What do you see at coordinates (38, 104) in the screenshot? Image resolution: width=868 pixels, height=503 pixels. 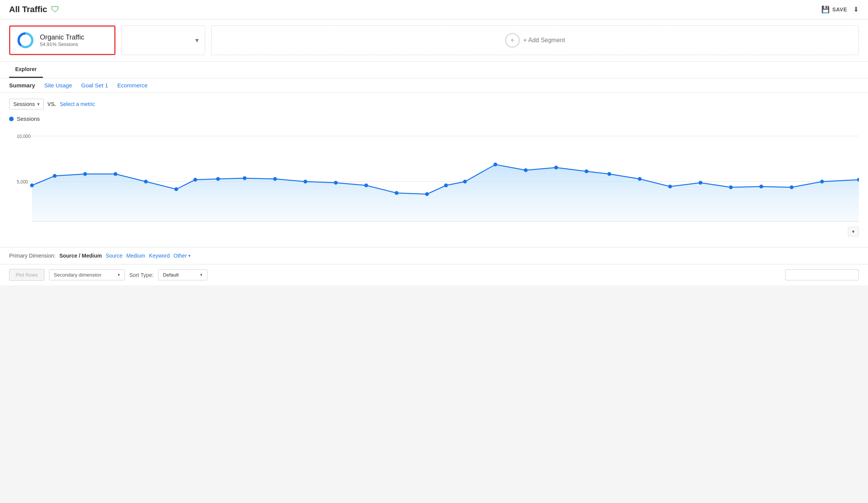 I see `metric-select-arrow-icon: ▾` at bounding box center [38, 104].